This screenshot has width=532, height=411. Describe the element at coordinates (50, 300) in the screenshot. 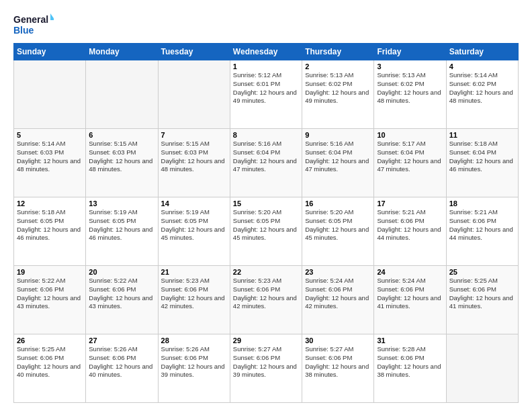

I see `calendar-cell: 19Sunrise: 5:22 AMSunset: 6:06 PMDayligh…` at that location.